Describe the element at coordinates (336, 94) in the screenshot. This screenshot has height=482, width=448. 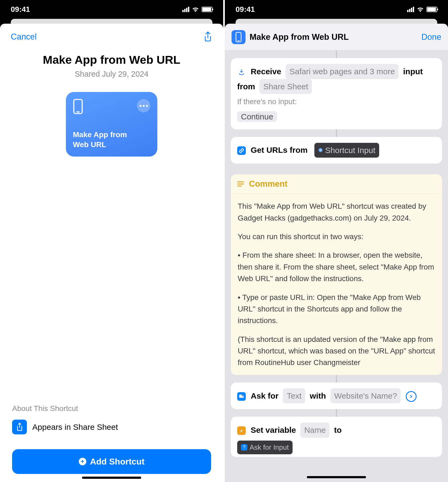
I see `receive-input-action: Receive Safari web pages and 3 more inpu…` at that location.